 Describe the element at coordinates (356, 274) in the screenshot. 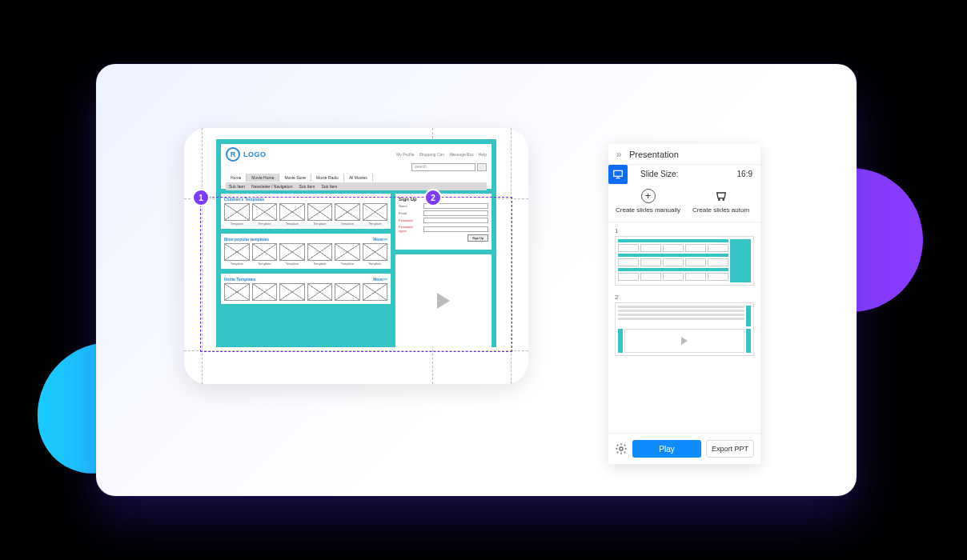

I see `selection-box` at that location.